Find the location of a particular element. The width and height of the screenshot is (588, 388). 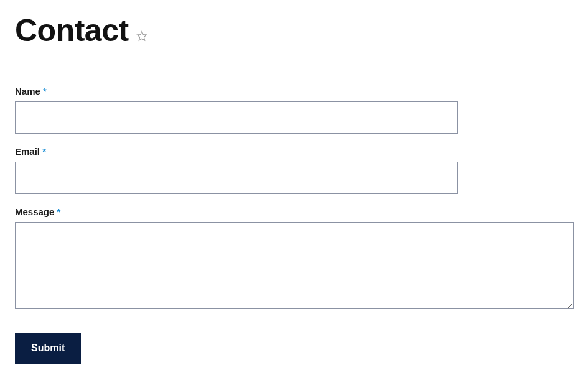

email-input is located at coordinates (236, 178).